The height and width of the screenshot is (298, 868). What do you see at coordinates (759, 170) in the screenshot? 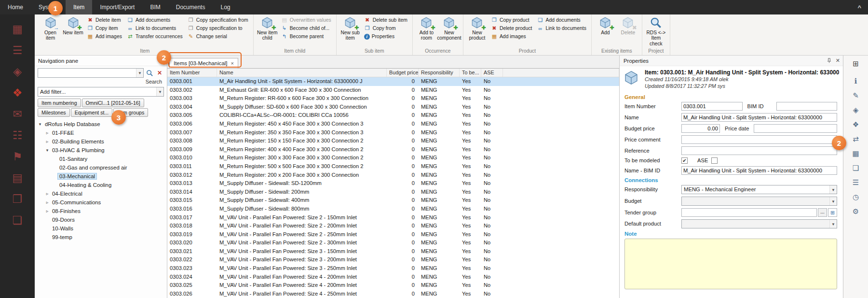
I see `name-bim-id-field` at bounding box center [759, 170].